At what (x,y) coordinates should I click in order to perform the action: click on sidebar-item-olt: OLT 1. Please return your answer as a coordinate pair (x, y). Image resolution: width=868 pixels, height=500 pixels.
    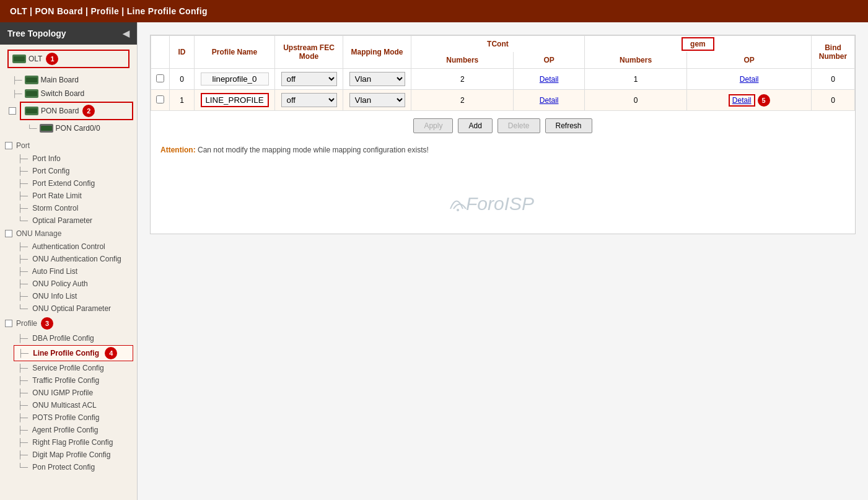
    Looking at the image, I should click on (68, 59).